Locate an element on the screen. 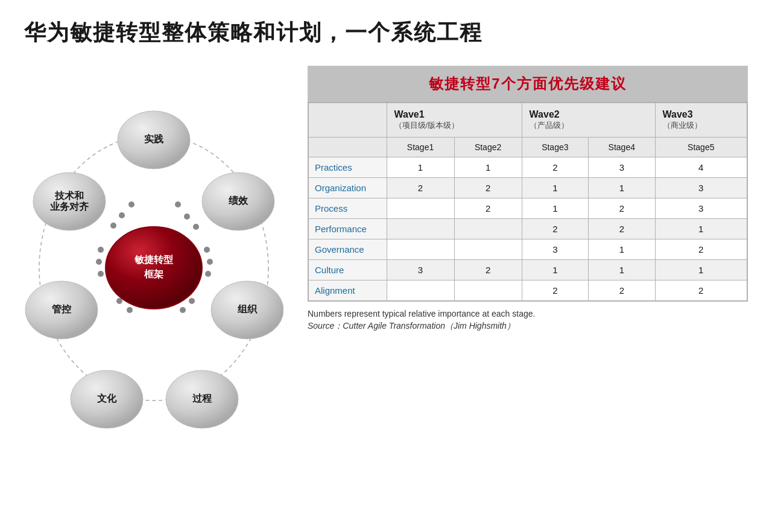  svg-text: 绩效 is located at coordinates (238, 200).